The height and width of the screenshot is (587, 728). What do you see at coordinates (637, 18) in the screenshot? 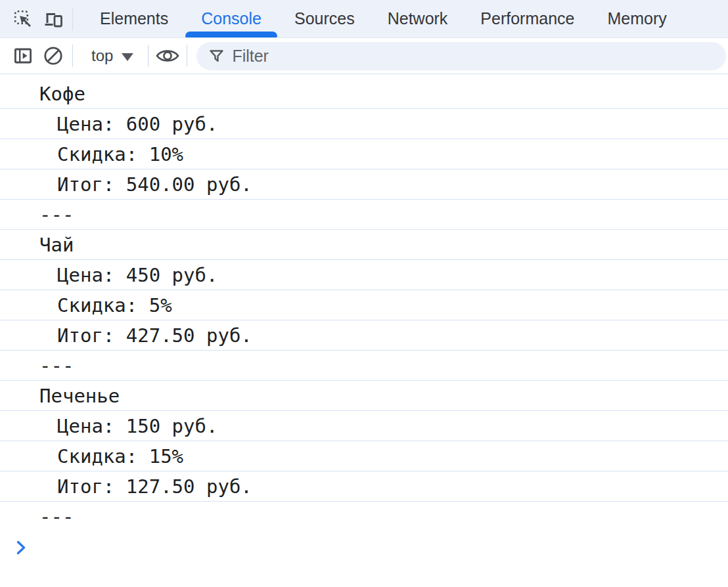
I see `tab-memory: Memory` at bounding box center [637, 18].